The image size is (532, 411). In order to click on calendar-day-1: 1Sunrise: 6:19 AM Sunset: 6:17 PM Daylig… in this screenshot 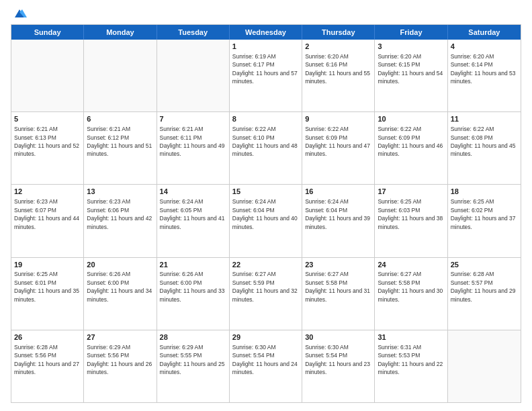, I will do `click(266, 75)`.